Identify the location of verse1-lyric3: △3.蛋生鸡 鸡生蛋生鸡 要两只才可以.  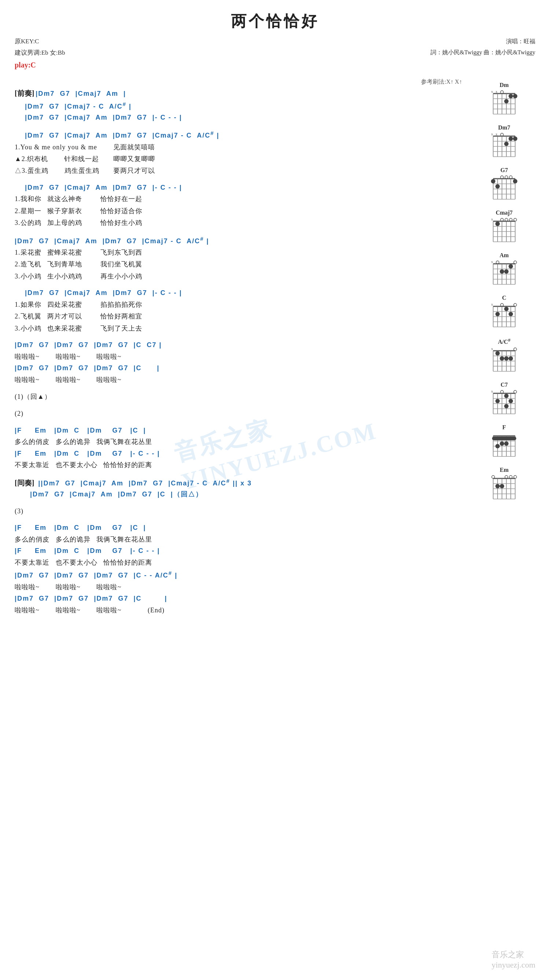
(238, 170).